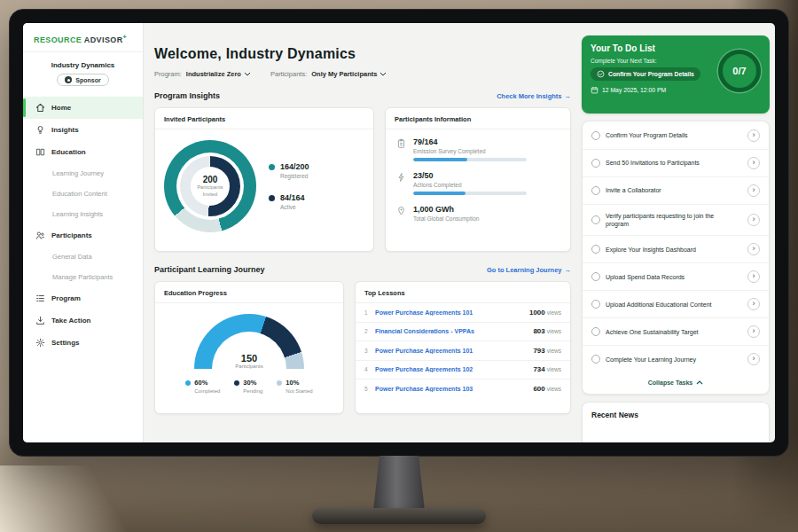 This screenshot has height=532, width=798. What do you see at coordinates (126, 37) in the screenshot?
I see `logo-plus: +` at bounding box center [126, 37].